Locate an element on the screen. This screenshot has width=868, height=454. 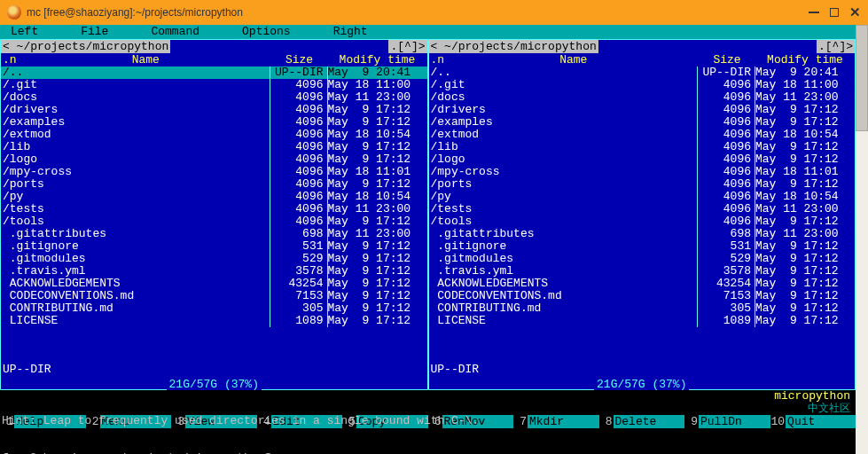
left-panel-arrows: .[^]> is located at coordinates (408, 46).